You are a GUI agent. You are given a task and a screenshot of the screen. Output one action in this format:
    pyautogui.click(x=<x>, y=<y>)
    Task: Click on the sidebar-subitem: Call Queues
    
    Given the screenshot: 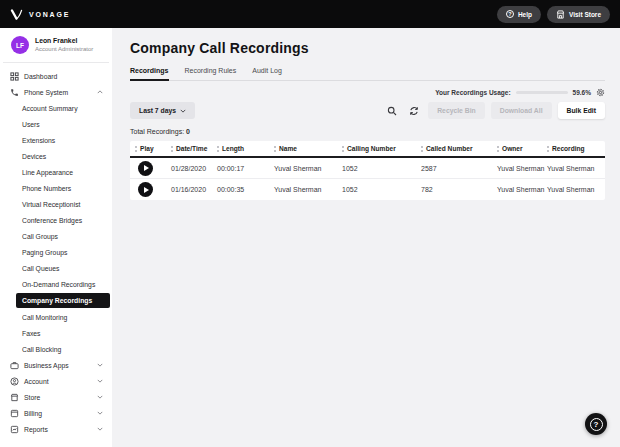 What is the action you would take?
    pyautogui.click(x=56, y=268)
    